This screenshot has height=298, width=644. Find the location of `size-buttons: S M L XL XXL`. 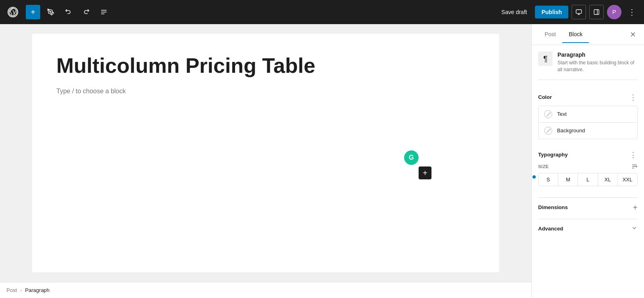

size-buttons: S M L XL XXL is located at coordinates (588, 179).